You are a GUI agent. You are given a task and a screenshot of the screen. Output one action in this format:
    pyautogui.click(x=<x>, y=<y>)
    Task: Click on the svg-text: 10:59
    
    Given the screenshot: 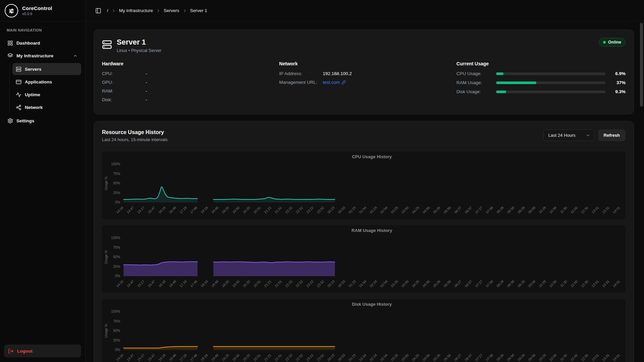 What is the action you would take?
    pyautogui.click(x=553, y=210)
    